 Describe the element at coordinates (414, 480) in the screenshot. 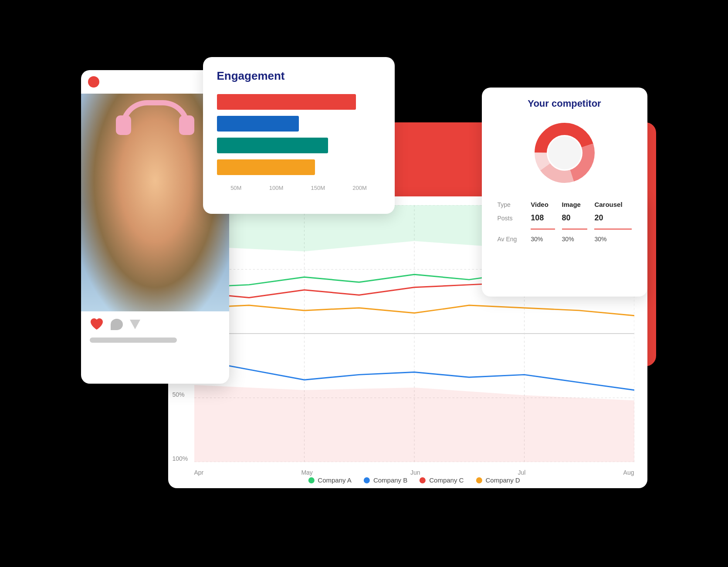

I see `chart-legend: Company A Company B Company C Company D` at that location.